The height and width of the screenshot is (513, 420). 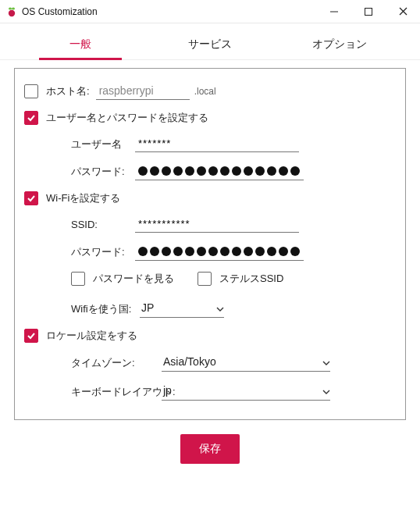 I want to click on hostname-suffix: .local, so click(x=205, y=91).